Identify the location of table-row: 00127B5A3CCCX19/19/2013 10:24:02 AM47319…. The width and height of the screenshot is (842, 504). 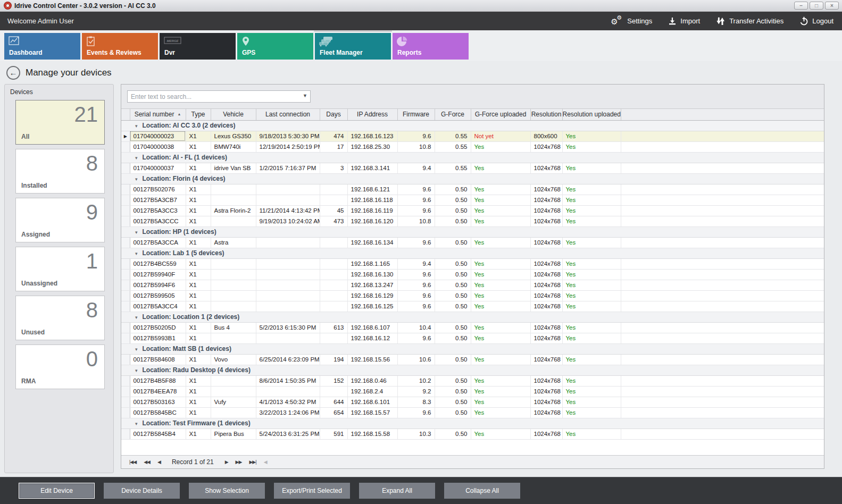
(472, 221).